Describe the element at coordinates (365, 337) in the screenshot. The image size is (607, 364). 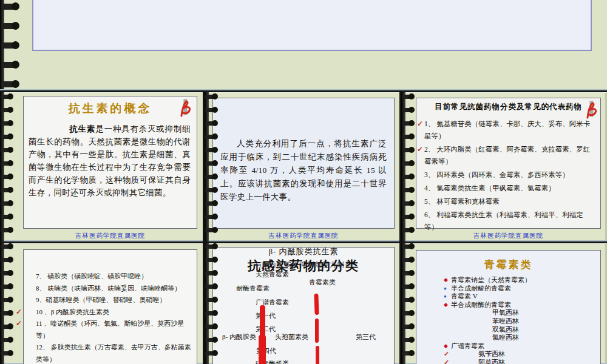
I see `tree-label: 第三代` at that location.